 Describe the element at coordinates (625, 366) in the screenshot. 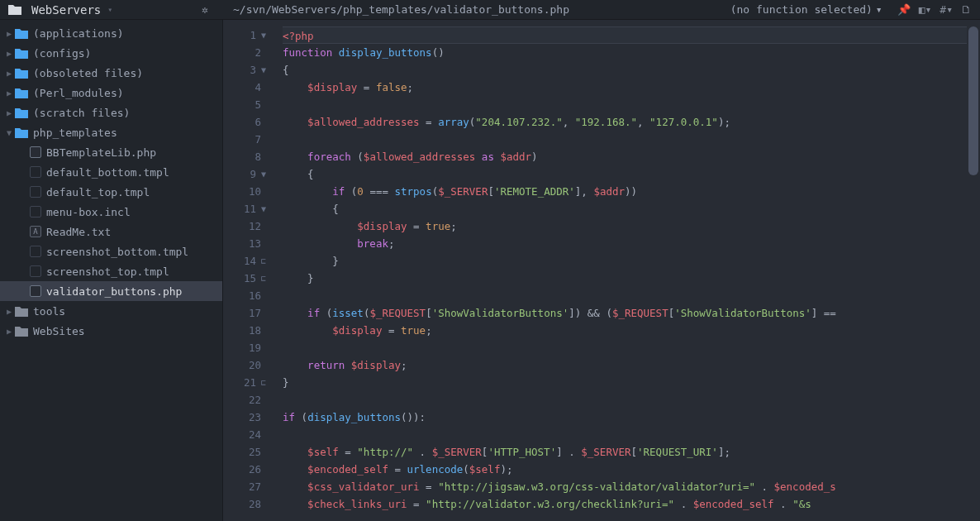

I see `code-line: return $display;` at that location.